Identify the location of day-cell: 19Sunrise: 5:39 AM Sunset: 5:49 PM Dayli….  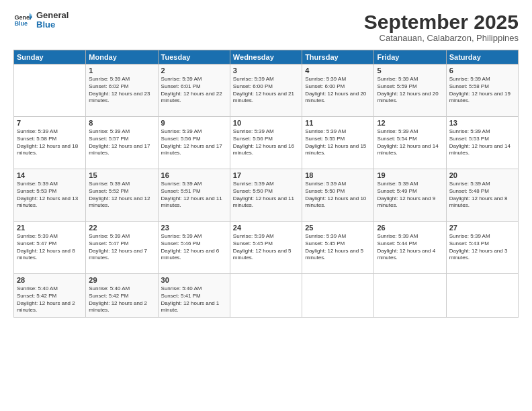
(410, 195).